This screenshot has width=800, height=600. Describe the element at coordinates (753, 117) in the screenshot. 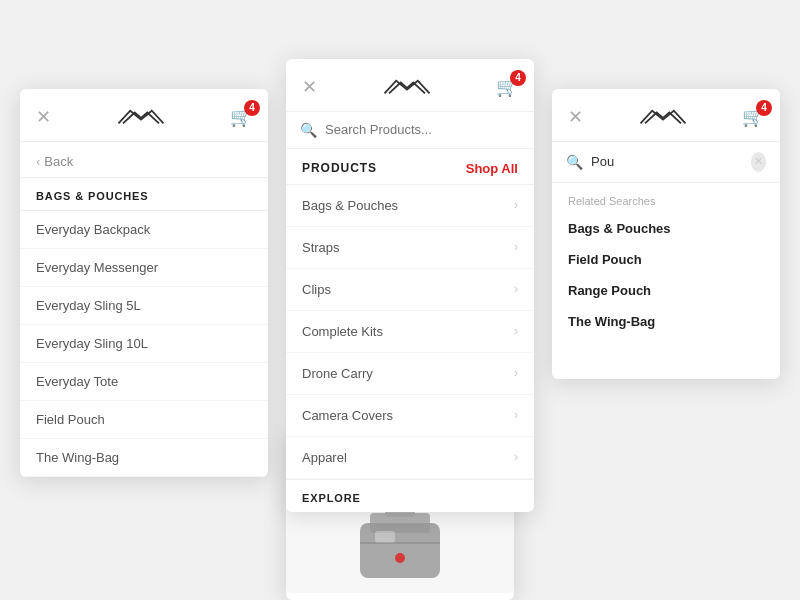

I see `right-cart-button: 🛒 4` at that location.